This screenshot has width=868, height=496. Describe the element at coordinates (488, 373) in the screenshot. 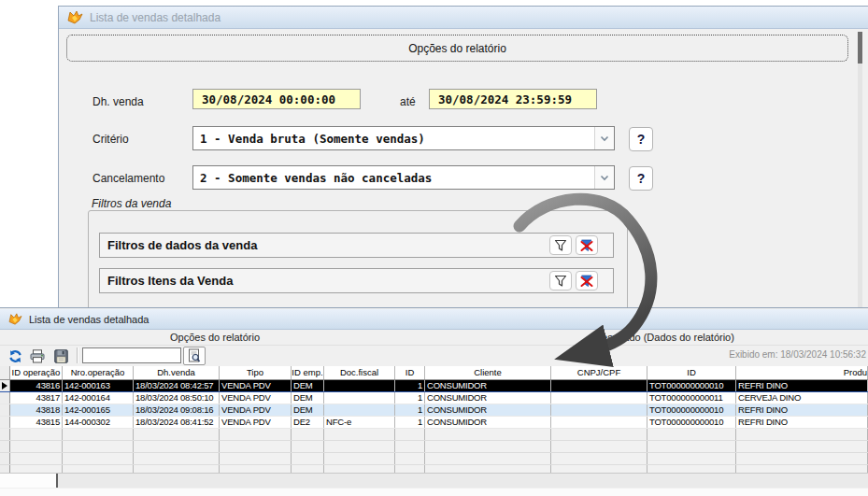

I see `column-header: Cliente` at that location.